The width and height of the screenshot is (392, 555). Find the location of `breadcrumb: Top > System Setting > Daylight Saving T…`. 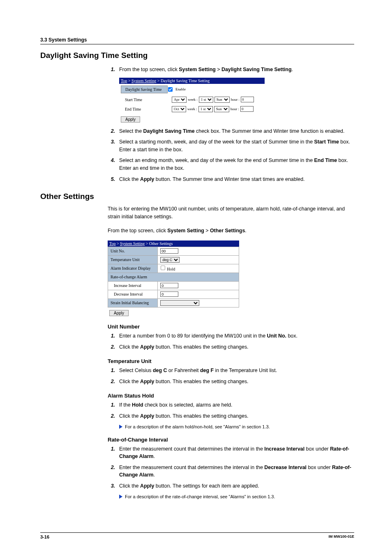

breadcrumb: Top > System Setting > Daylight Saving T… is located at coordinates (192, 81).